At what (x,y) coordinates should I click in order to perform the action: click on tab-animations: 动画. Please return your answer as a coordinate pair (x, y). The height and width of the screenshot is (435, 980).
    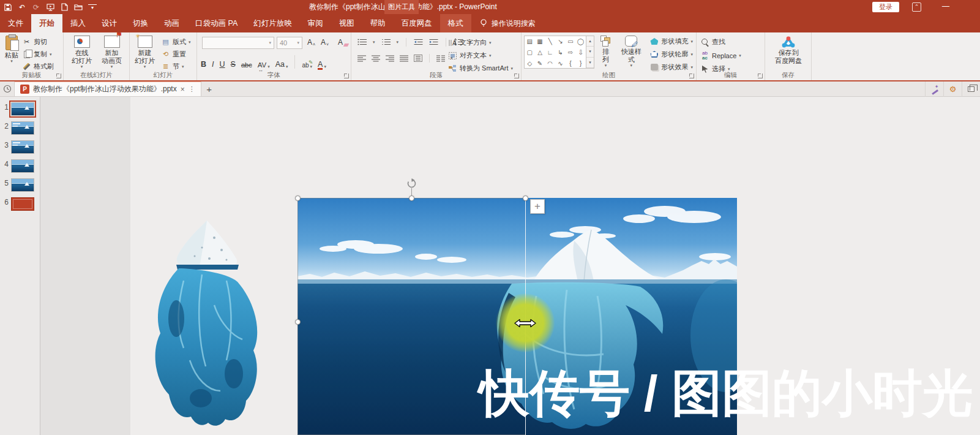
    Looking at the image, I should click on (171, 23).